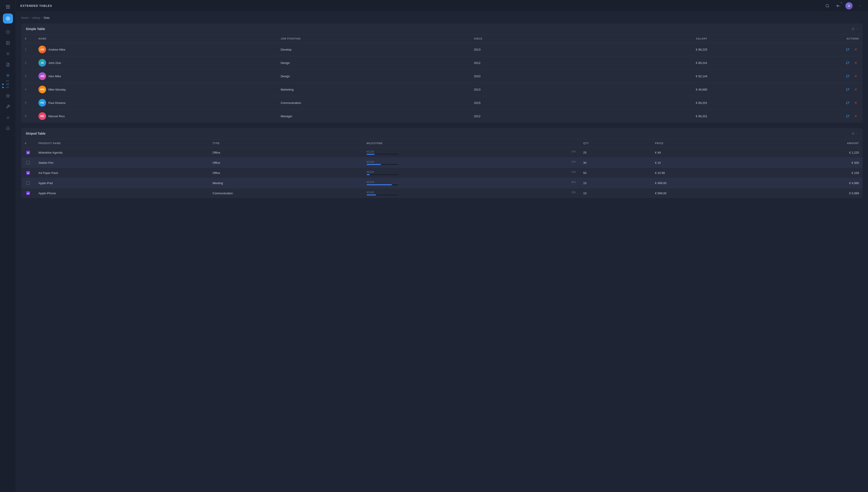 The width and height of the screenshot is (868, 492). What do you see at coordinates (525, 90) in the screenshot?
I see `row-since: 2013` at bounding box center [525, 90].